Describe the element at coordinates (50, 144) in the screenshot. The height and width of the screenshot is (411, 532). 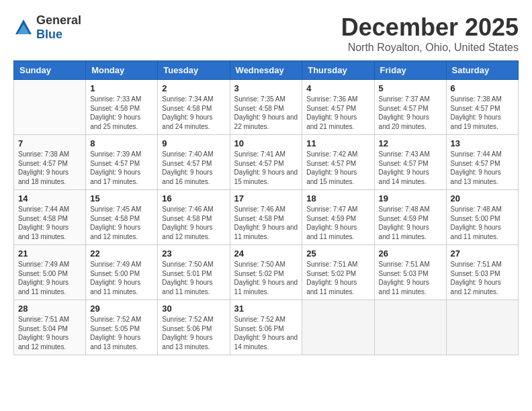
I see `day-number: 7` at that location.